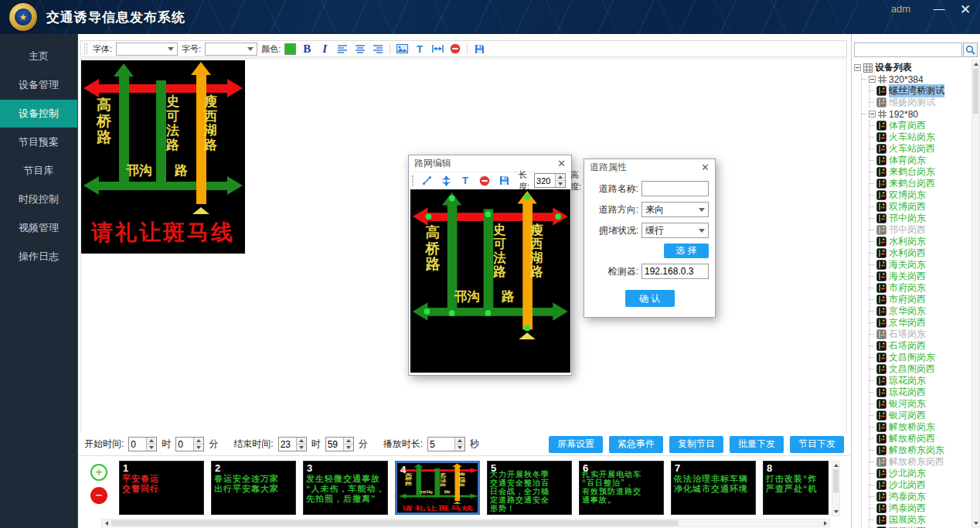 The width and height of the screenshot is (980, 528). I want to click on align-center-button, so click(360, 49).